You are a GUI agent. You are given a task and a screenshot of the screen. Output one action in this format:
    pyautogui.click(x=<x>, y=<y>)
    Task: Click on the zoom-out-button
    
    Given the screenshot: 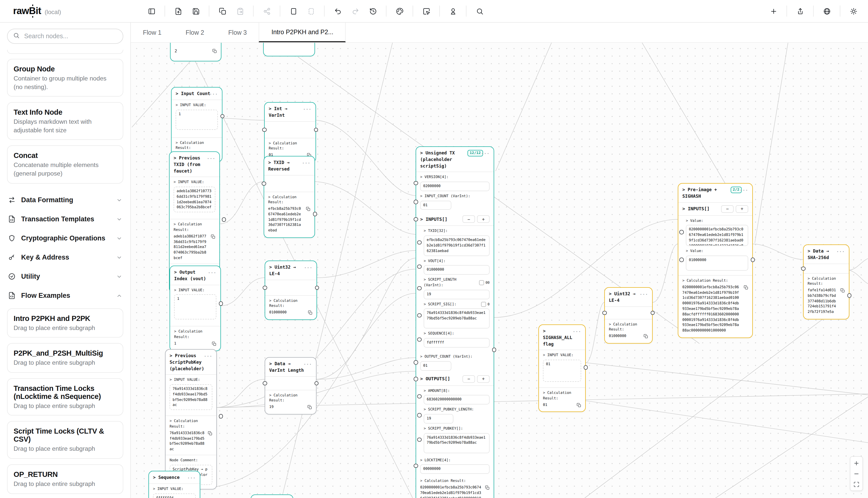 What is the action you would take?
    pyautogui.click(x=856, y=473)
    